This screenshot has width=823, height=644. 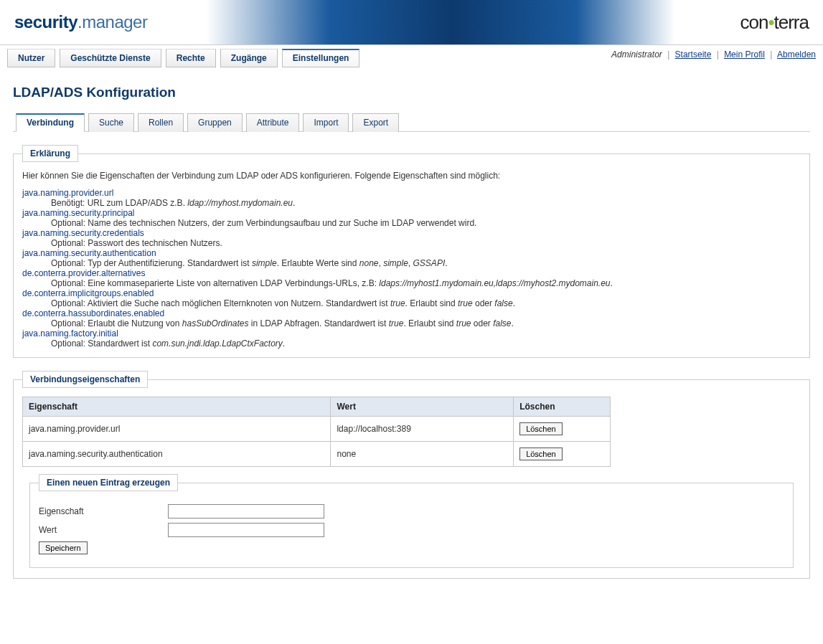 I want to click on subtab-attributes: Attribute, so click(x=273, y=123).